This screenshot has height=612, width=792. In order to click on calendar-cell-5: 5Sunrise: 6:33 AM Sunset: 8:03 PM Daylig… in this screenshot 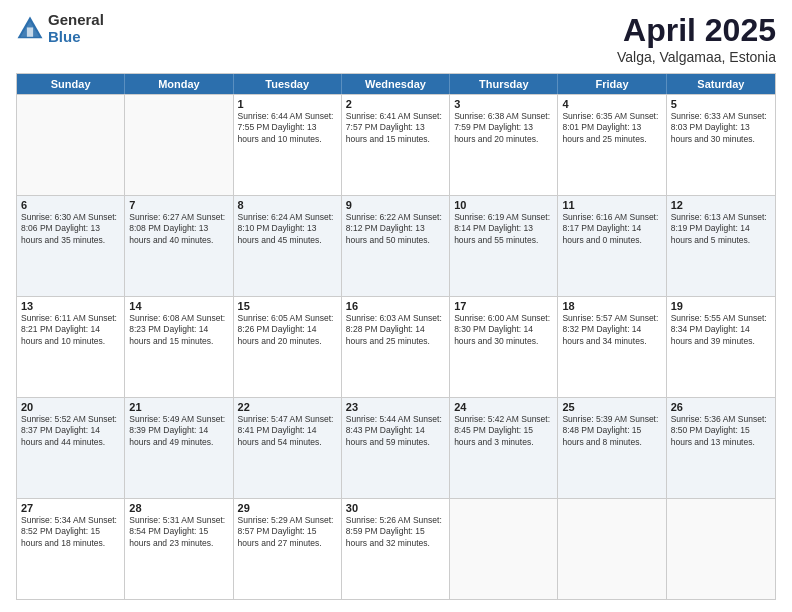, I will do `click(721, 145)`.